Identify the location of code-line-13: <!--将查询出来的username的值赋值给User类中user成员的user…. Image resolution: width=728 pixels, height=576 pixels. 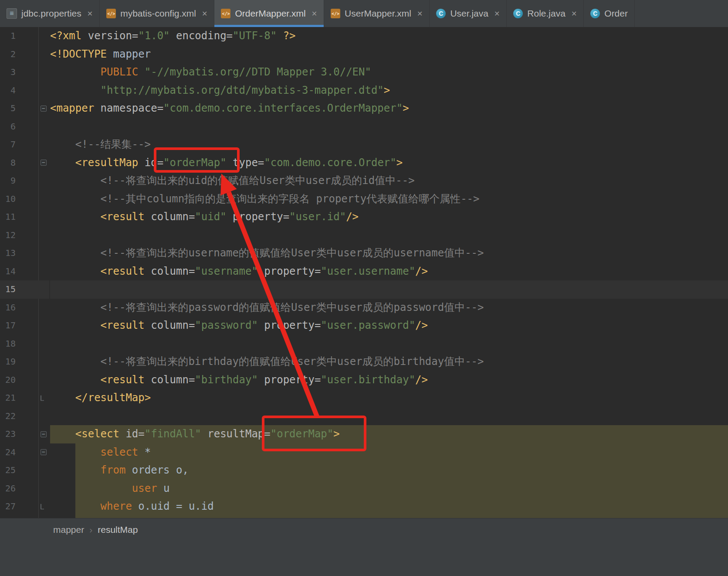
(389, 253).